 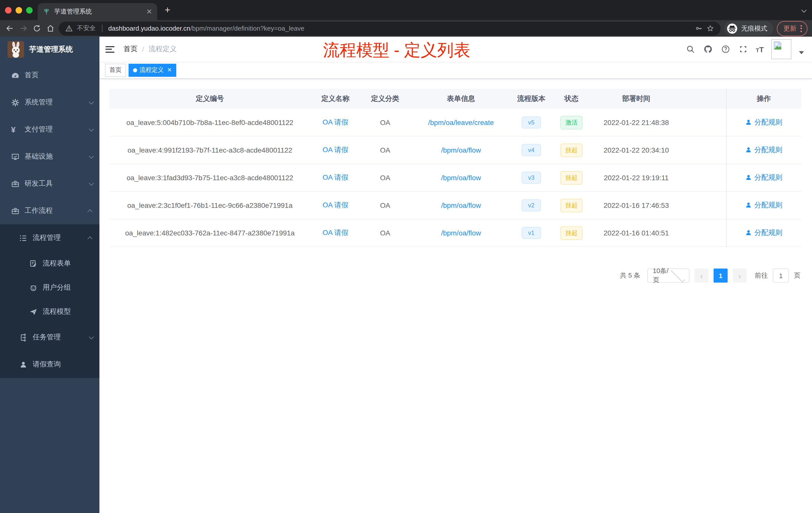 I want to click on version-badge: v4, so click(x=531, y=150).